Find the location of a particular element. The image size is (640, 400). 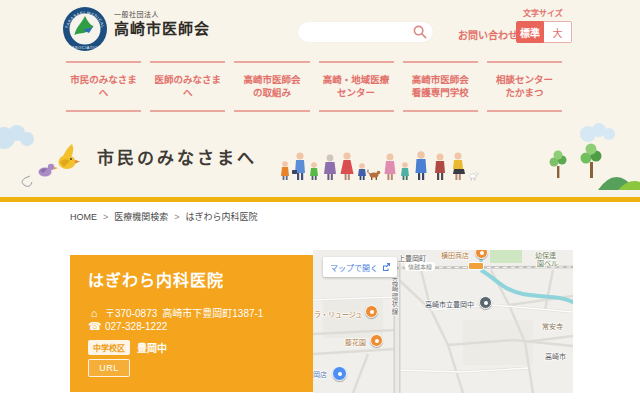

nav-item-consultation-center: 相談センターたかまつ is located at coordinates (524, 86).